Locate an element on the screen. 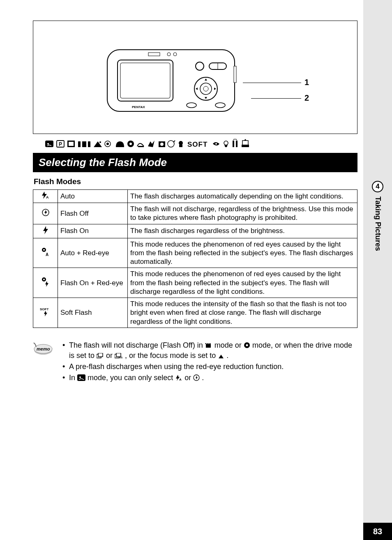 The image size is (392, 540). memo-item: A pre-flash discharges when using the re… is located at coordinates (209, 367).